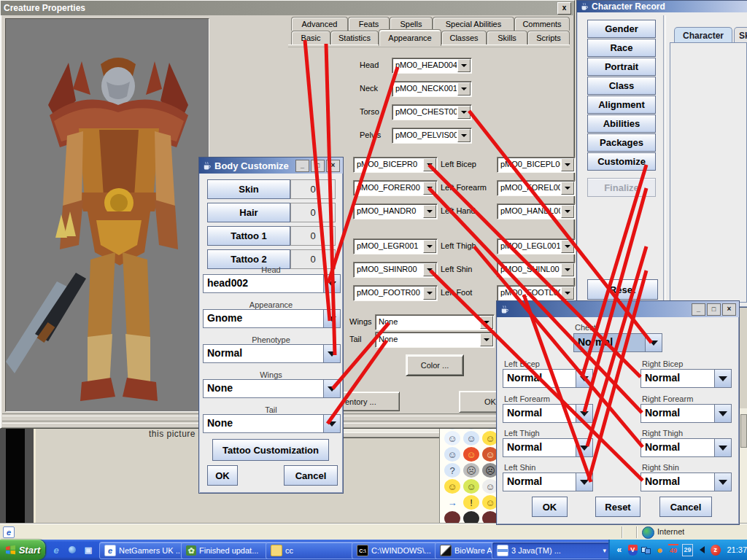 The image size is (747, 560). I want to click on class-button: Class, so click(622, 86).